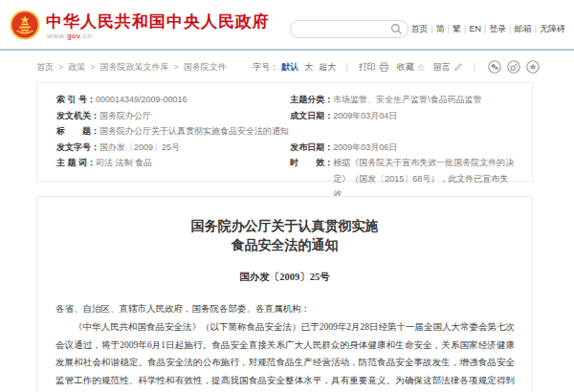  What do you see at coordinates (327, 67) in the screenshot?
I see `fontsize-xlarge-button: 超大` at bounding box center [327, 67].